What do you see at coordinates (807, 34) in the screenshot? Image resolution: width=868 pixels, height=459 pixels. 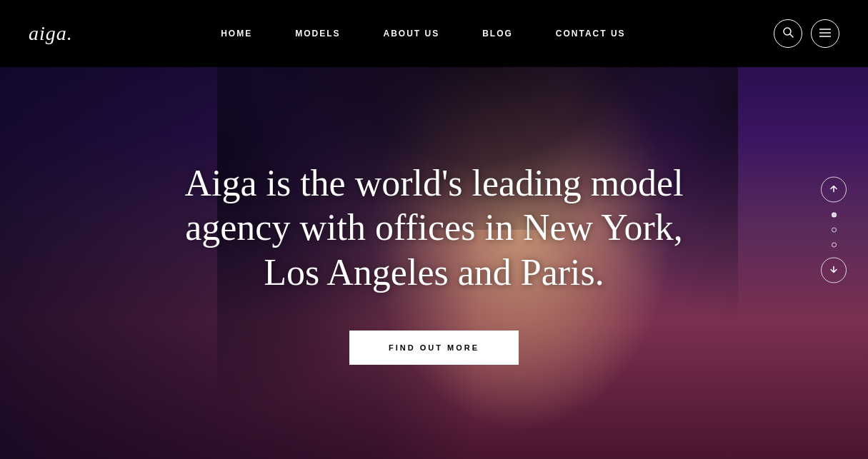 I see `navbar-icons` at bounding box center [807, 34].